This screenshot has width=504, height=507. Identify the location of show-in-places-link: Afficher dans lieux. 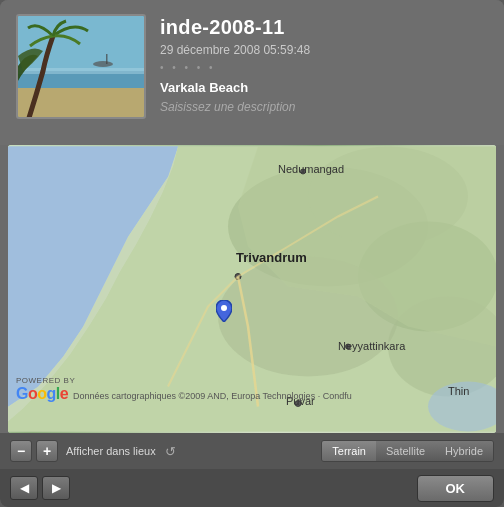
(111, 451).